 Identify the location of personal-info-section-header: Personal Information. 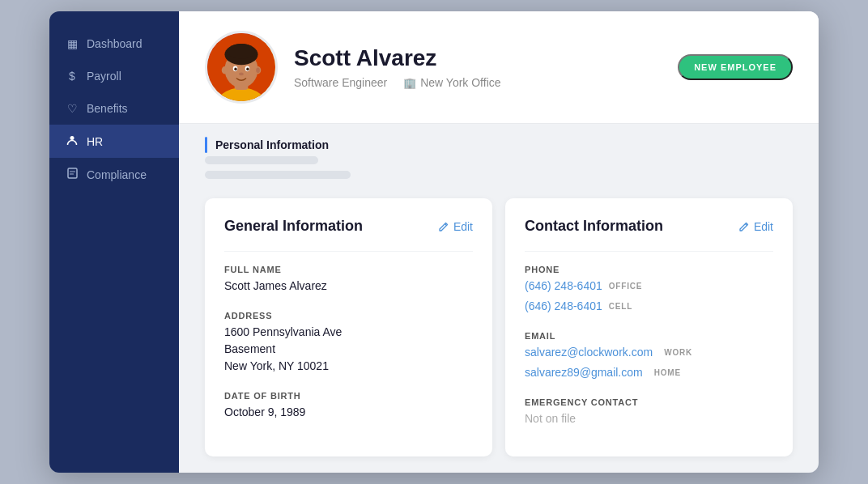
(499, 140).